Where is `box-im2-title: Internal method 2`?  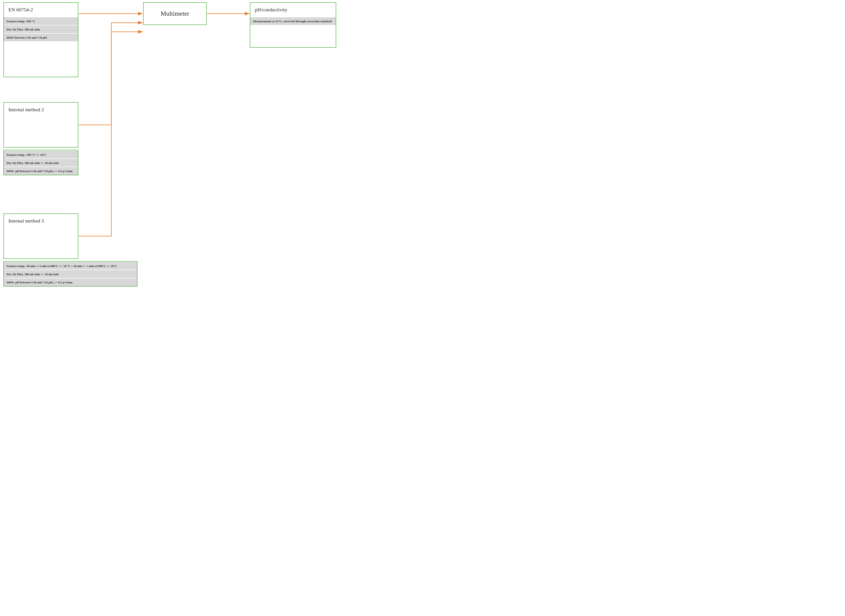 box-im2-title: Internal method 2 is located at coordinates (41, 110).